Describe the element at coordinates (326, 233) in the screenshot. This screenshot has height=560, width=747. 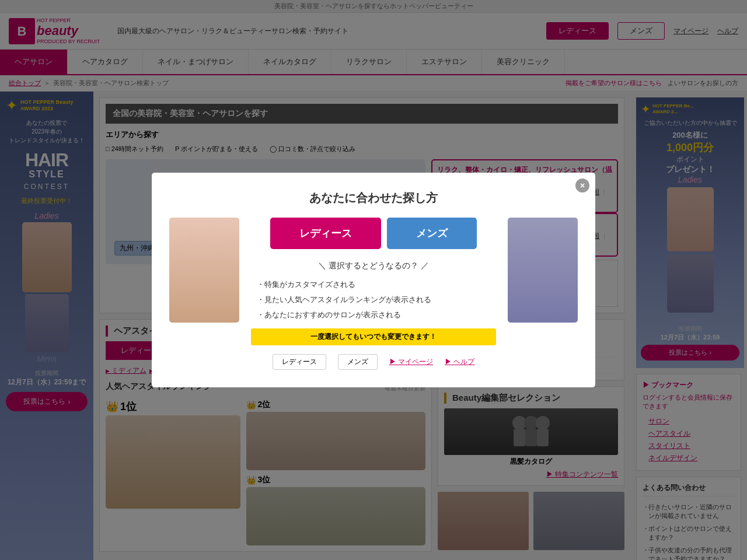
I see `modal-ladies-btn: レディース` at that location.